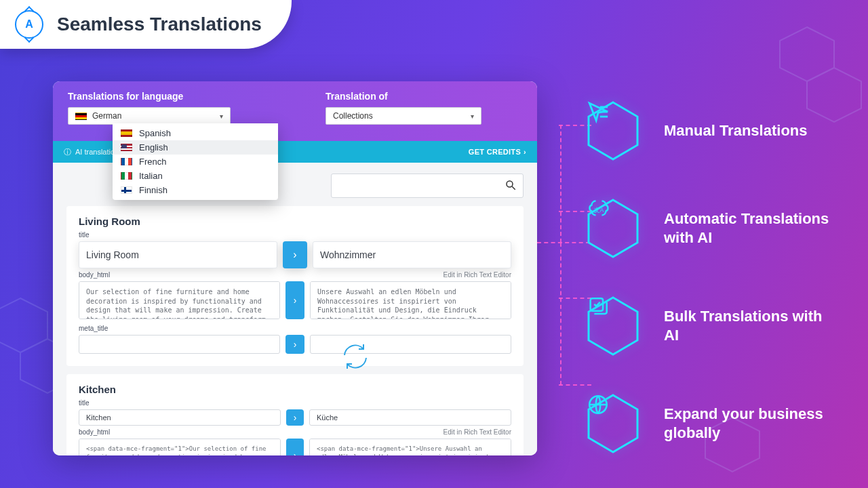 Image resolution: width=868 pixels, height=488 pixels. Describe the element at coordinates (195, 190) in the screenshot. I see `language-option-finnish: Finnish` at that location.